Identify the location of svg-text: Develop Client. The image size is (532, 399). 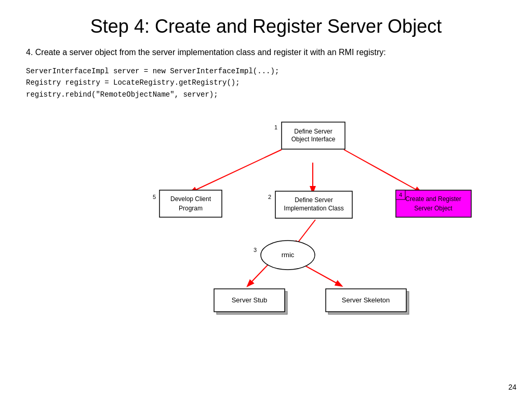
(191, 199).